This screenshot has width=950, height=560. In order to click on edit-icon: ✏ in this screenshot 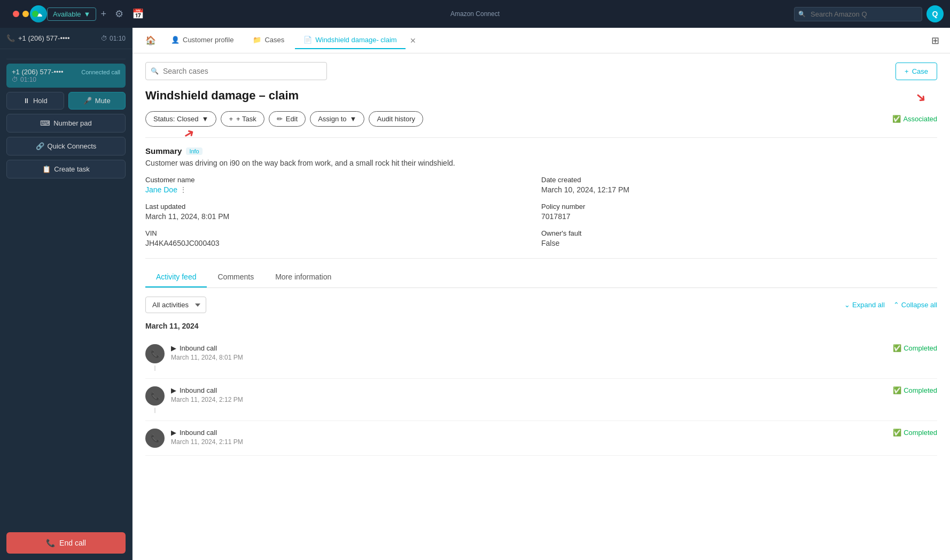, I will do `click(280, 119)`.